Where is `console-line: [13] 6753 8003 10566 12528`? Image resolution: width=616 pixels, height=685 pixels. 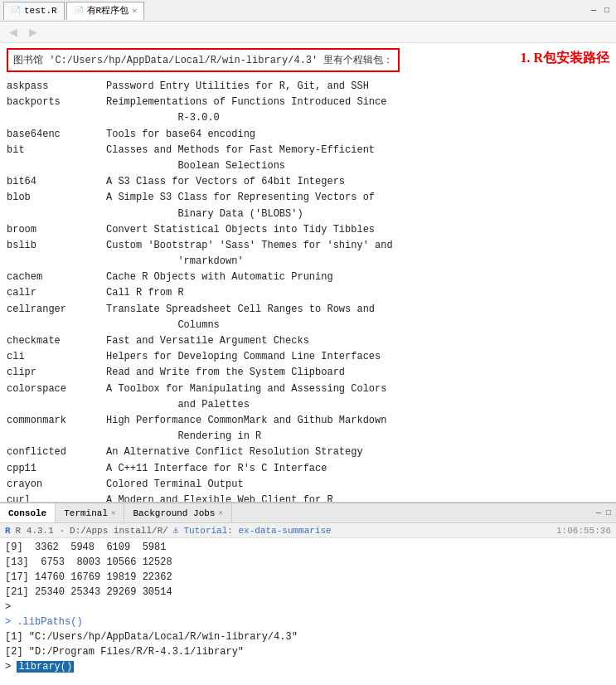
console-line: [13] 6753 8003 10566 12528 is located at coordinates (308, 562).